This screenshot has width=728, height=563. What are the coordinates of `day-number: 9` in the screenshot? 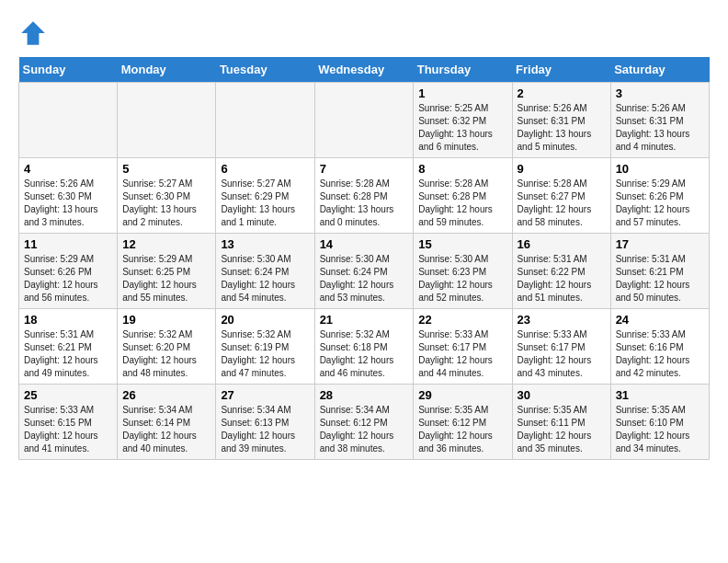 It's located at (562, 169).